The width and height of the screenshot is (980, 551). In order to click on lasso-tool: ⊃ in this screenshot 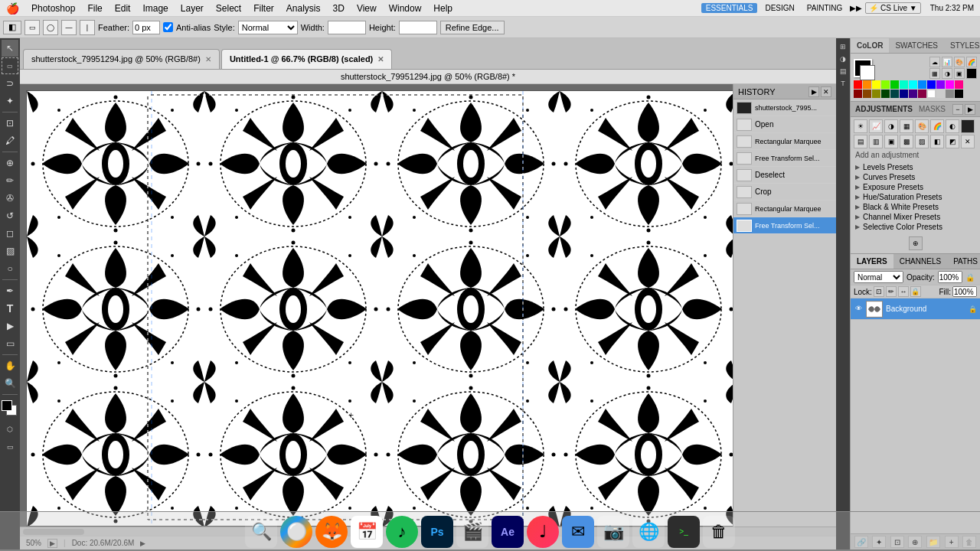, I will do `click(10, 83)`.